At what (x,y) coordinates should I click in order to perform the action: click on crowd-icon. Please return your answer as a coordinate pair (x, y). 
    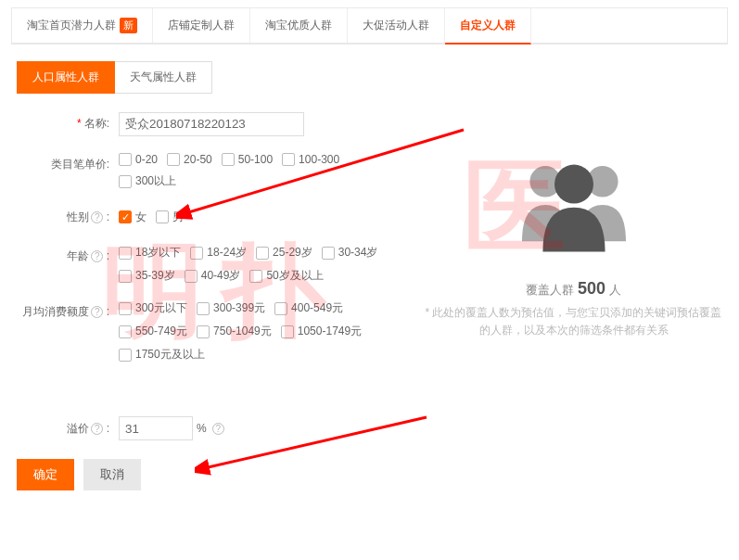
    Looking at the image, I should click on (574, 205).